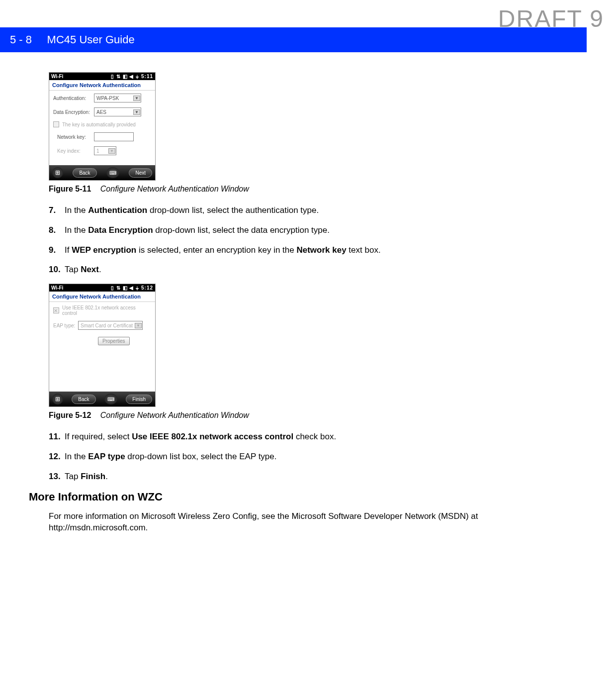 This screenshot has height=700, width=614. What do you see at coordinates (192, 210) in the screenshot?
I see `step-text: In the Authentication drop-down list, se…` at bounding box center [192, 210].